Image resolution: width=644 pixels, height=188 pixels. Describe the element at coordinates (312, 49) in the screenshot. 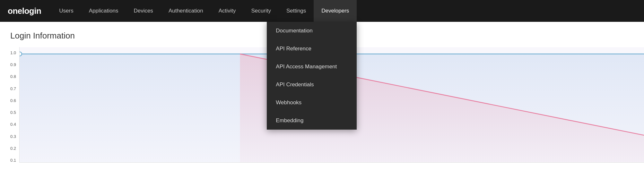

I see `dropdown-item-api-reference: API Reference` at that location.